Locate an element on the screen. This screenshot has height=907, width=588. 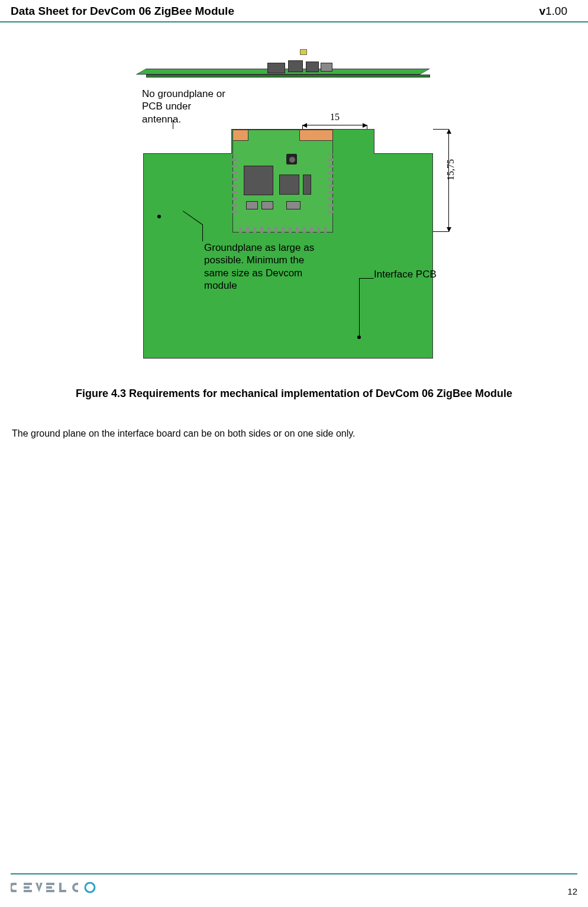
annotation-groundplane: Groundplane as large as possible. Minimu… is located at coordinates (260, 266).